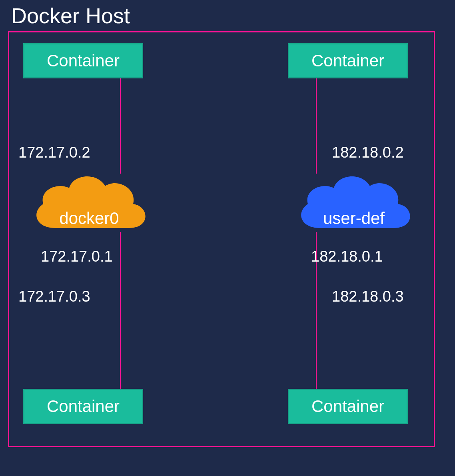  What do you see at coordinates (54, 297) in the screenshot?
I see `ip-address-label: 172.17.0.3` at bounding box center [54, 297].